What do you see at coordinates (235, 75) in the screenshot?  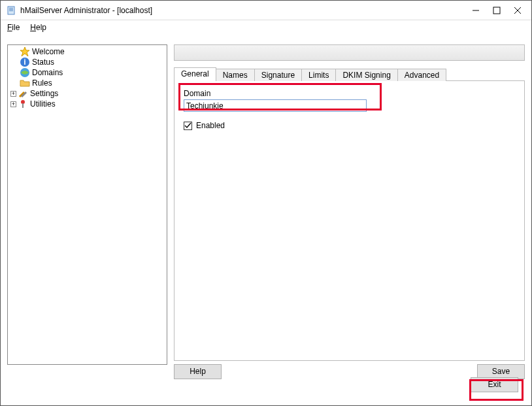 I see `tab-names: Names` at bounding box center [235, 75].